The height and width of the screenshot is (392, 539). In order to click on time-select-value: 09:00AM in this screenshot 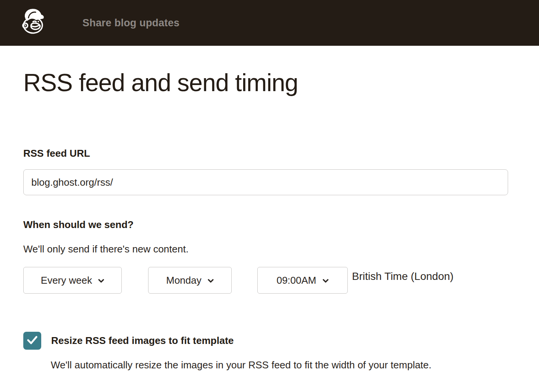, I will do `click(296, 281)`.